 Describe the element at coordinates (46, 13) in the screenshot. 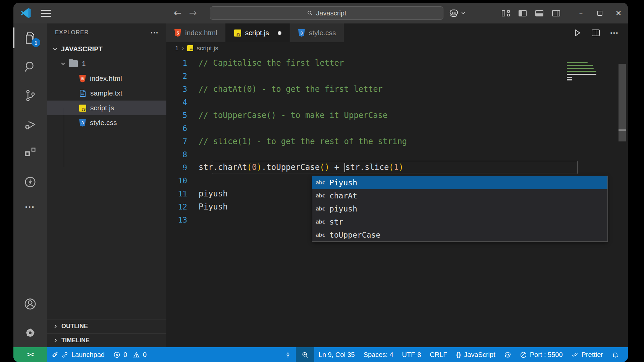

I see `menu-hamburger-icon` at that location.